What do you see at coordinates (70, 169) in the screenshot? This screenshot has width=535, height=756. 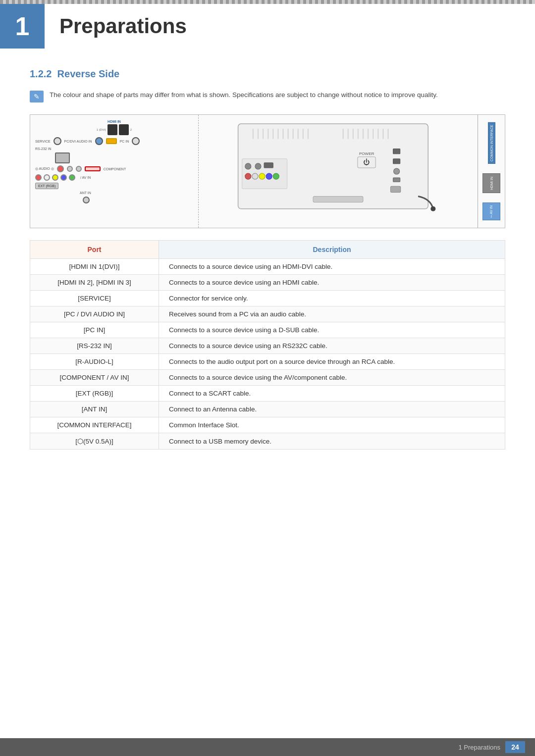 I see `icon-dot` at bounding box center [70, 169].